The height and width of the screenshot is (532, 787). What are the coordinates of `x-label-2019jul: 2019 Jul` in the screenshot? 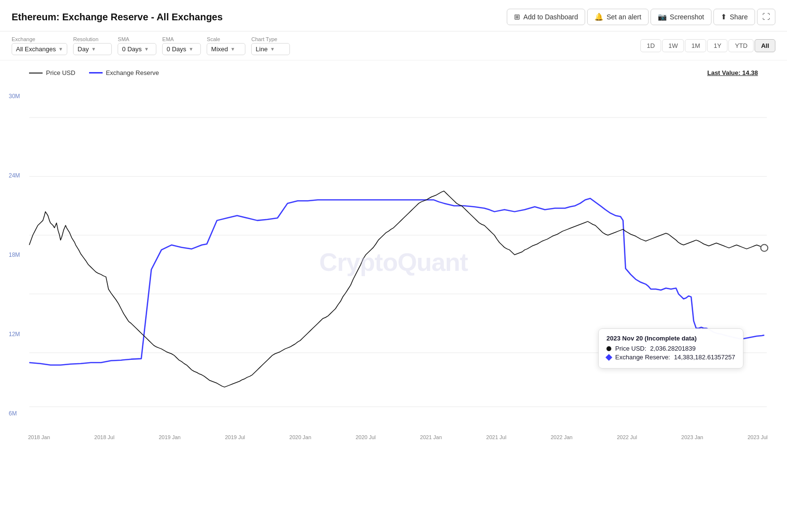 It's located at (235, 437).